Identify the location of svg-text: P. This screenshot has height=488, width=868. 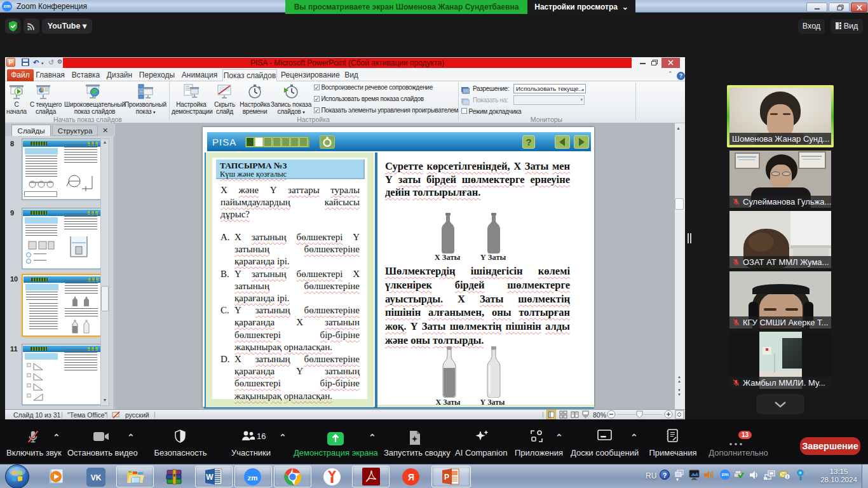
(447, 477).